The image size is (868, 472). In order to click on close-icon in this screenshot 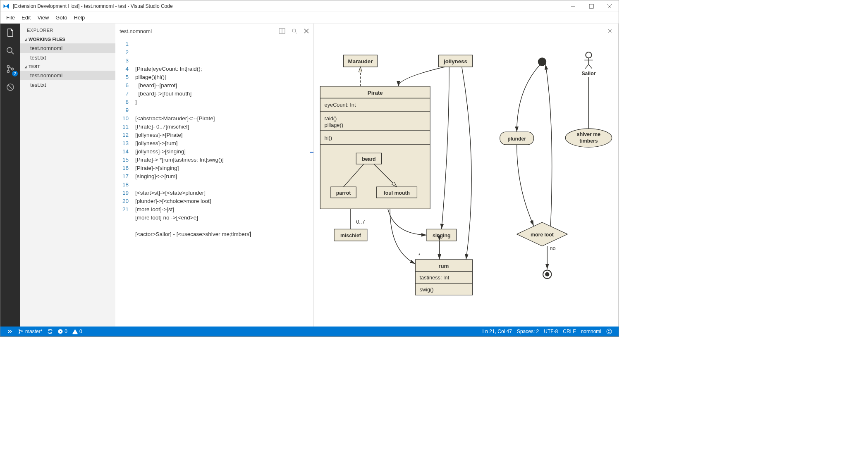, I will do `click(610, 6)`.